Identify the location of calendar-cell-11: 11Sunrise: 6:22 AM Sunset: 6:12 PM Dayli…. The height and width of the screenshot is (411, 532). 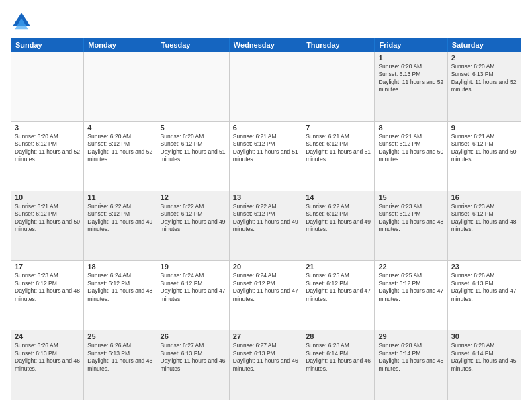
(120, 226).